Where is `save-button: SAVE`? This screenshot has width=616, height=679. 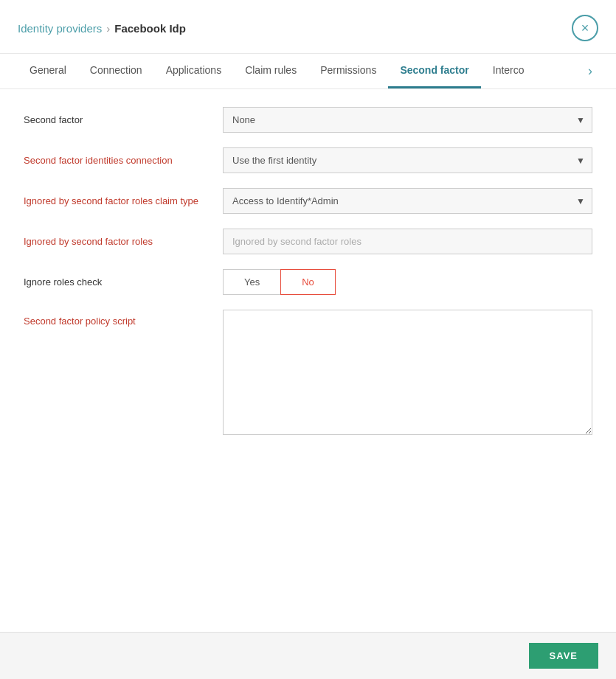
save-button: SAVE is located at coordinates (564, 656).